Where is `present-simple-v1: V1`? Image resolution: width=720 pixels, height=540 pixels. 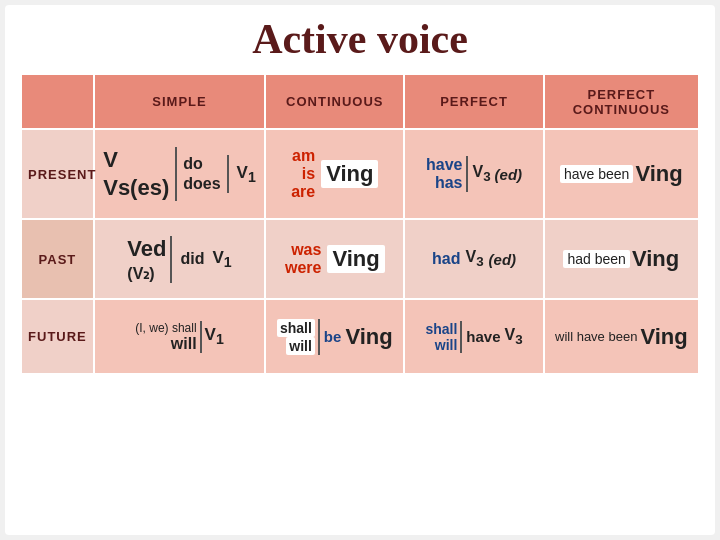 present-simple-v1: V1 is located at coordinates (246, 174).